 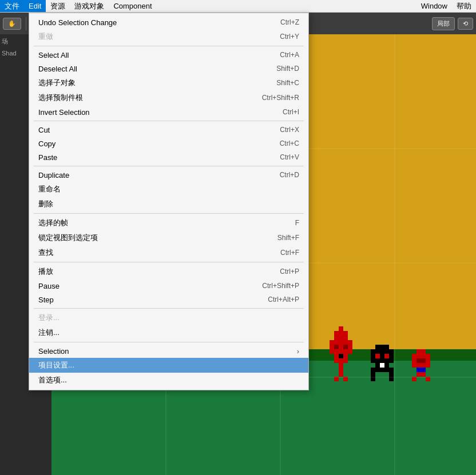 What do you see at coordinates (289, 175) in the screenshot?
I see `menu-item-duplicate-shortcut: Ctrl+D` at bounding box center [289, 175].